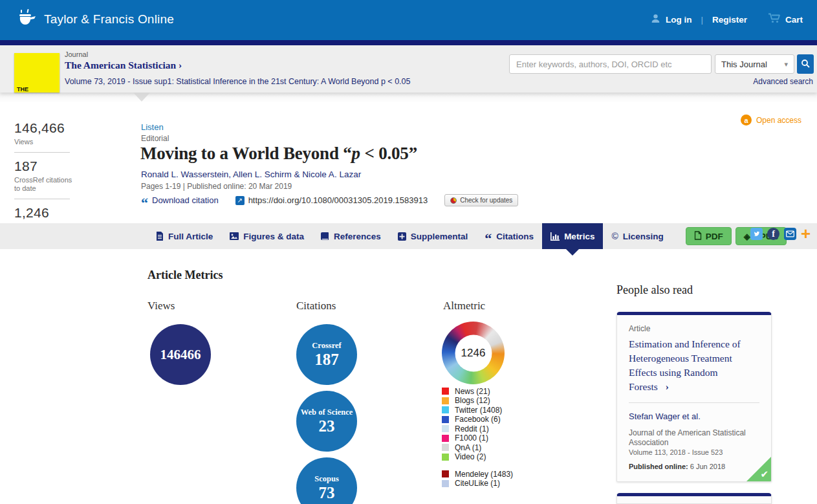 Image resolution: width=817 pixels, height=504 pixels. I want to click on altmetric-score: 1246, so click(474, 353).